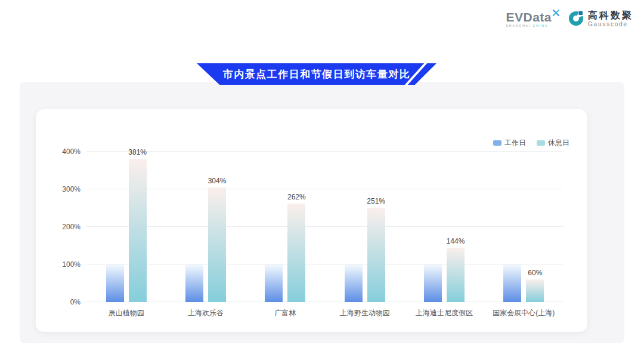 Image resolution: width=644 pixels, height=363 pixels. I want to click on gausscode-mark-icon, so click(577, 19).